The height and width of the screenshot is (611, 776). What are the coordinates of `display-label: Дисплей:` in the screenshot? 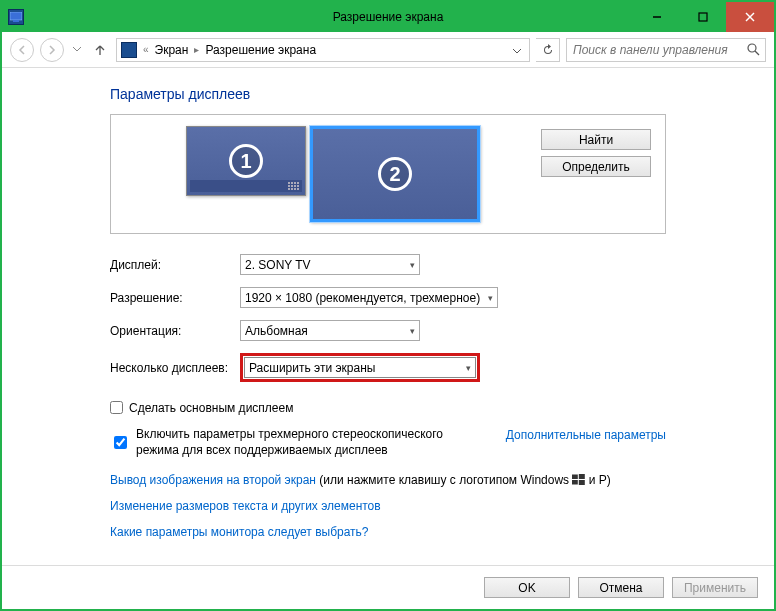 It's located at (175, 265).